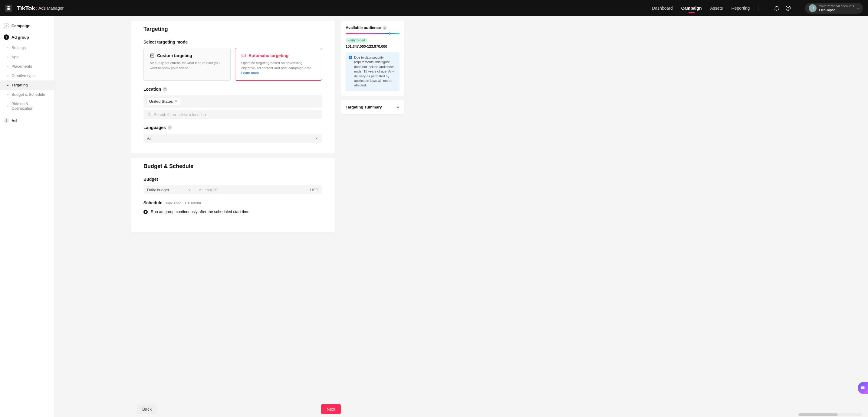  What do you see at coordinates (363, 28) in the screenshot?
I see `audience-title: Available audience` at bounding box center [363, 28].